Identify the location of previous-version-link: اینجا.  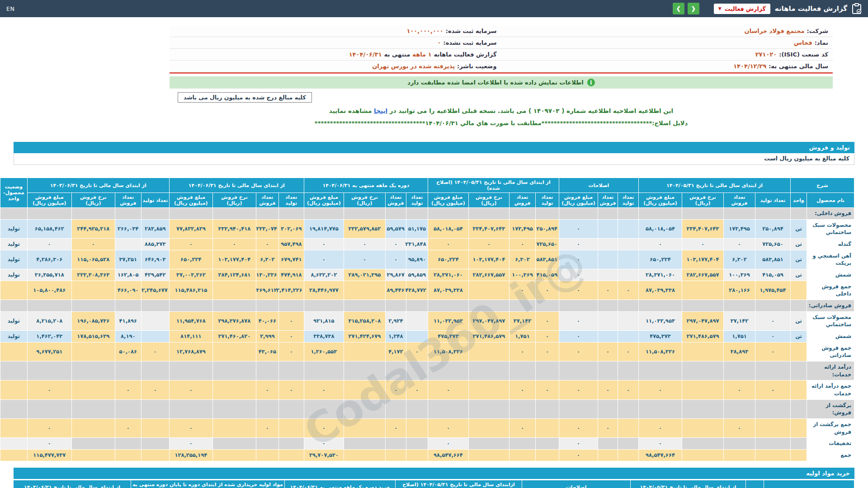
(381, 111).